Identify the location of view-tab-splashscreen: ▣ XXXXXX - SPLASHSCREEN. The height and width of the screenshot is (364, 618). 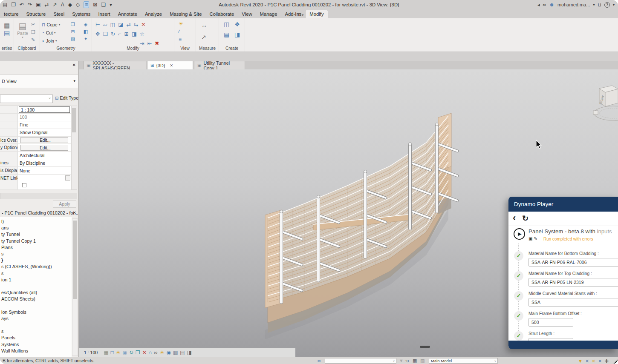
(115, 65).